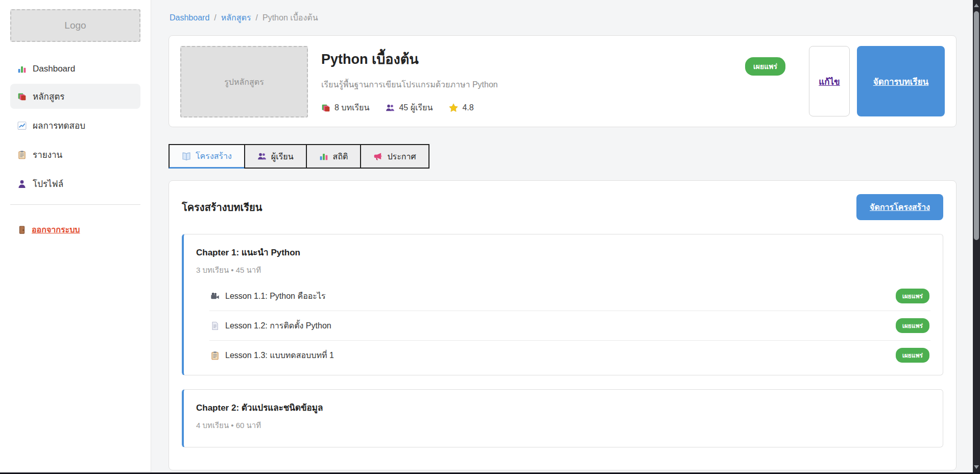 This screenshot has height=474, width=980. What do you see at coordinates (563, 270) in the screenshot?
I see `chapter-meta: 3 บทเรียน • 45 นาที` at bounding box center [563, 270].